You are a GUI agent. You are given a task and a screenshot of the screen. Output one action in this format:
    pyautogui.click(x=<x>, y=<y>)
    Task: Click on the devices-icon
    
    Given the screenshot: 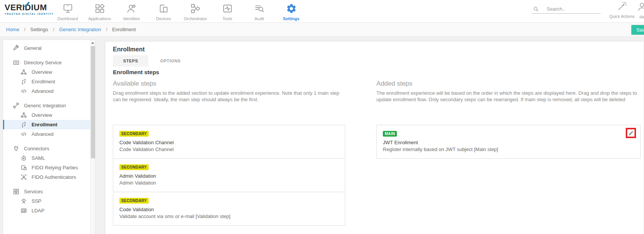 What is the action you would take?
    pyautogui.click(x=163, y=8)
    